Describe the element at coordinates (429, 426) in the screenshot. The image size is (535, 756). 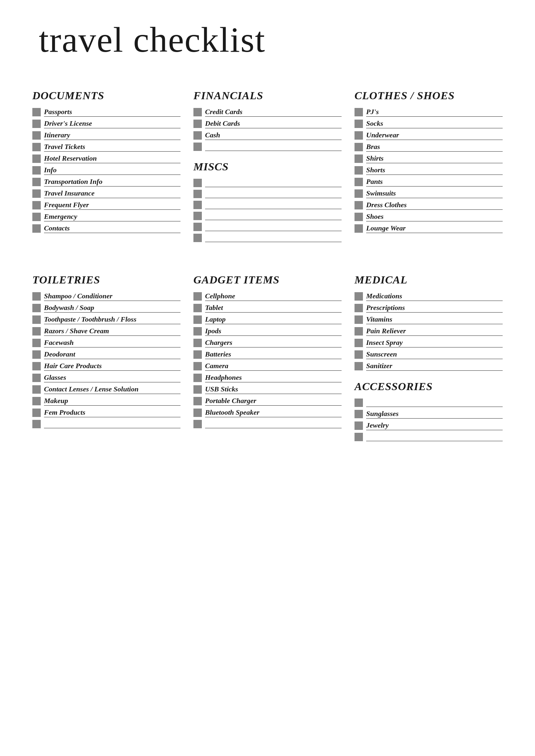
I see `list-item: Jewelry` at that location.